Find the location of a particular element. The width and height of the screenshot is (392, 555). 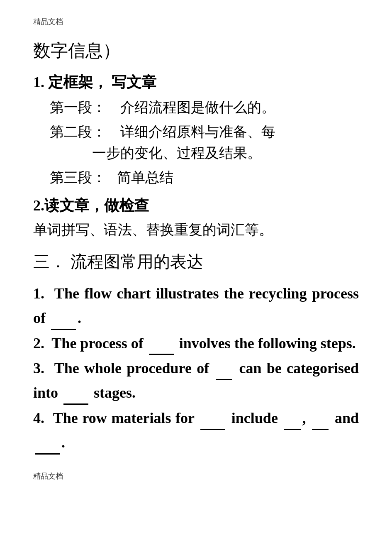

english-item-2: 2. The process of involves the following… is located at coordinates (196, 343).